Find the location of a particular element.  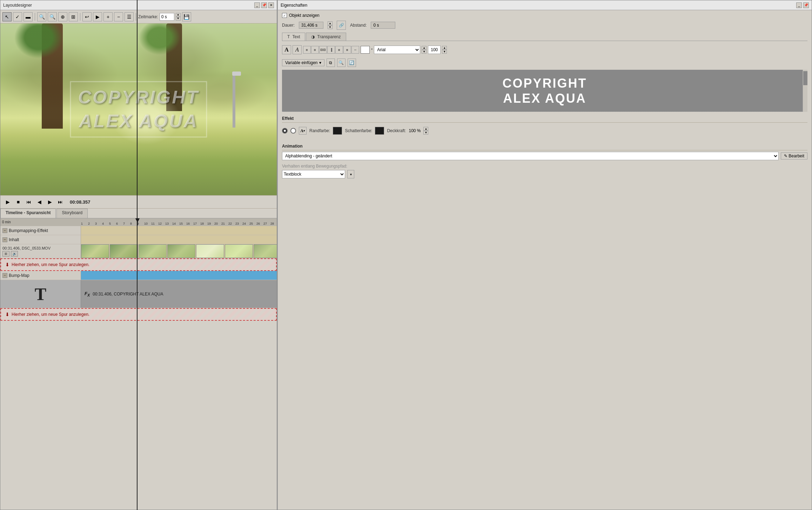

shadow-color-box is located at coordinates (380, 131).